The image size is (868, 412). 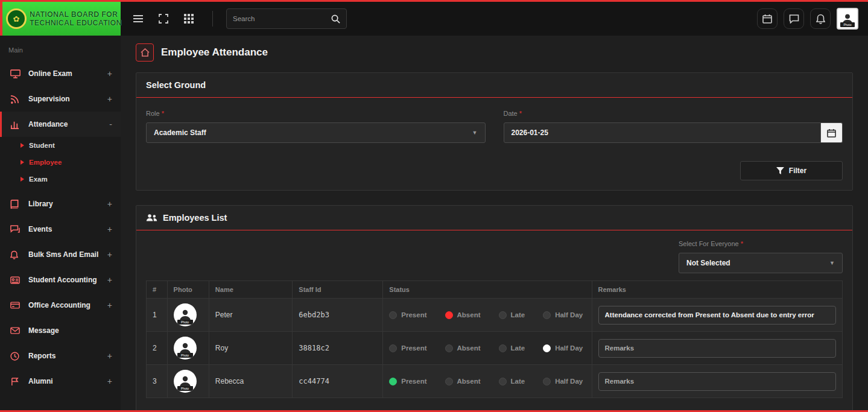 I want to click on sidebar-item-label: Attendance, so click(x=48, y=124).